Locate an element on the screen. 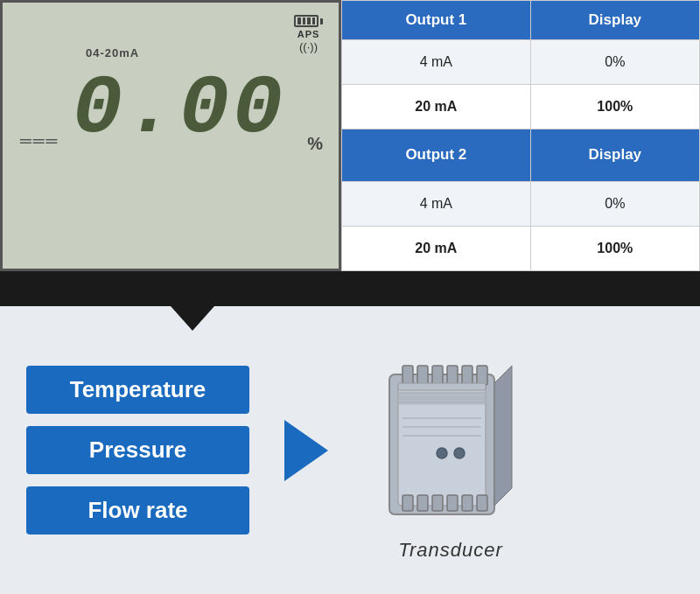 This screenshot has width=700, height=594. digit-display: 0.00 is located at coordinates (179, 110).